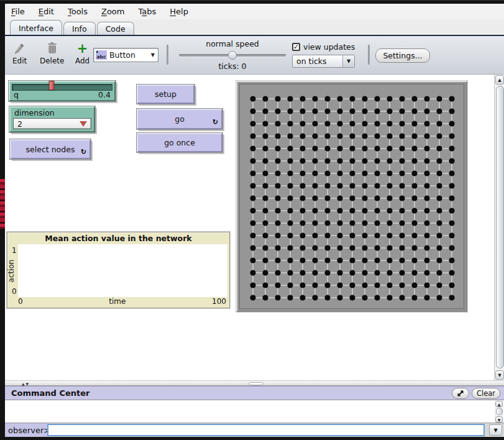  Describe the element at coordinates (80, 29) in the screenshot. I see `tab-info: Info` at that location.